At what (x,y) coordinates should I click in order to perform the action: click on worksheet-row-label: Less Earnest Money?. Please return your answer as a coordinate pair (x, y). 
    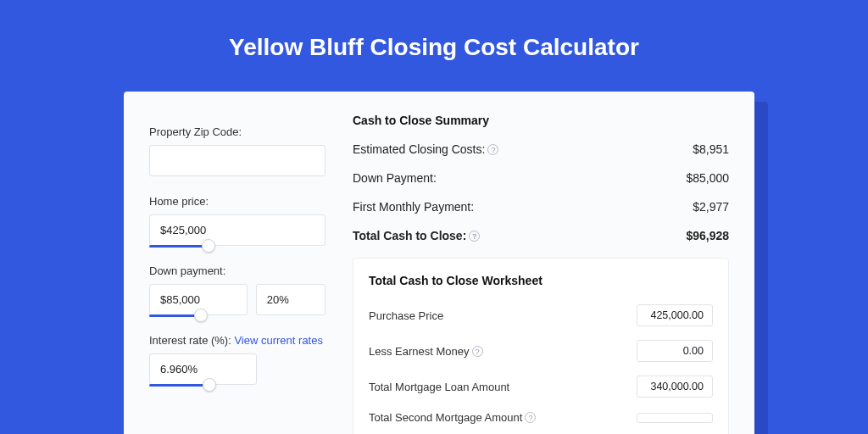
    Looking at the image, I should click on (426, 351).